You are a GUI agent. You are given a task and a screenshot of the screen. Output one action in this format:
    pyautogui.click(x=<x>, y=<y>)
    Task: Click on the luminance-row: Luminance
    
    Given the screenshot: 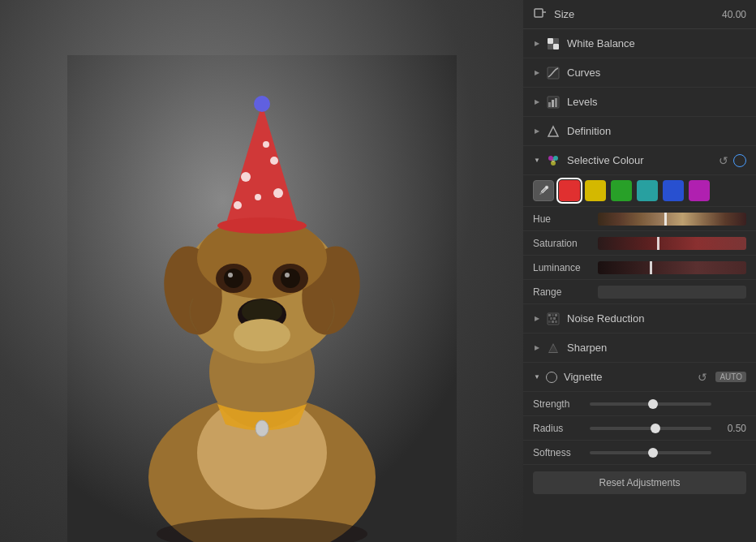 What is the action you would take?
    pyautogui.click(x=639, y=268)
    